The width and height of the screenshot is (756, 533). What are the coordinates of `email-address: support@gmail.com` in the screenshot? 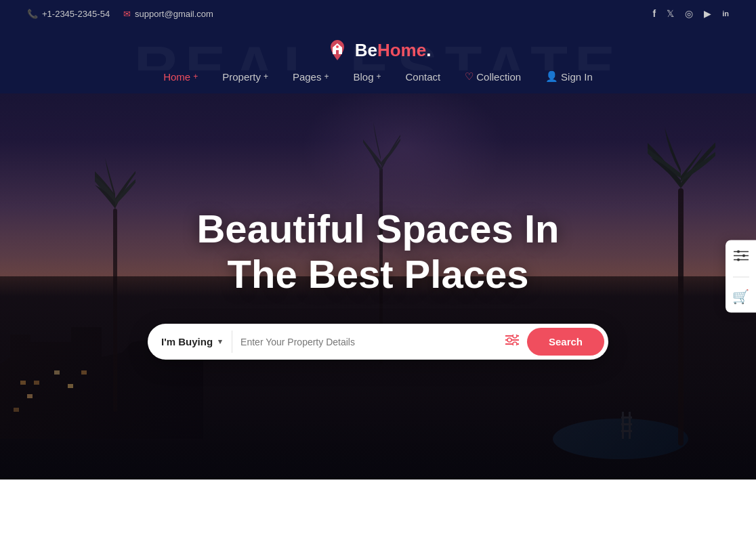 It's located at (174, 14).